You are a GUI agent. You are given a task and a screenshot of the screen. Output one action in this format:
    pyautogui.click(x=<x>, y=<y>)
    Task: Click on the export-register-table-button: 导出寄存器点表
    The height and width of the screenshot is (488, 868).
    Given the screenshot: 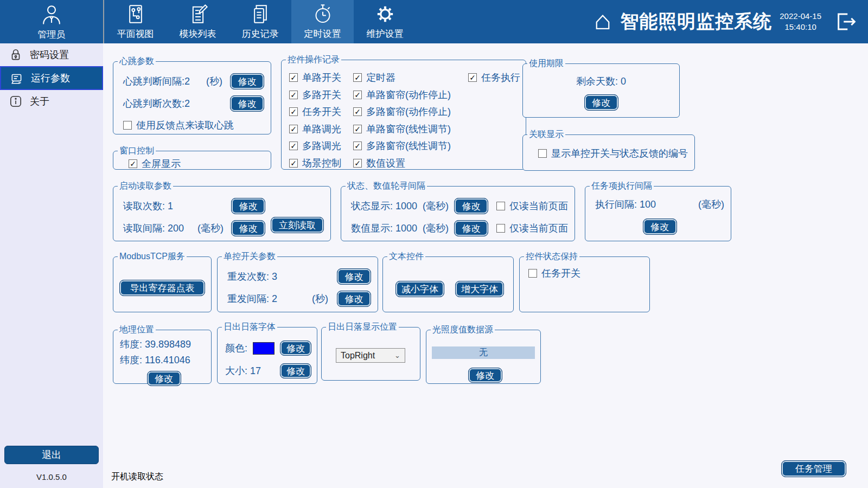 What is the action you would take?
    pyautogui.click(x=162, y=288)
    